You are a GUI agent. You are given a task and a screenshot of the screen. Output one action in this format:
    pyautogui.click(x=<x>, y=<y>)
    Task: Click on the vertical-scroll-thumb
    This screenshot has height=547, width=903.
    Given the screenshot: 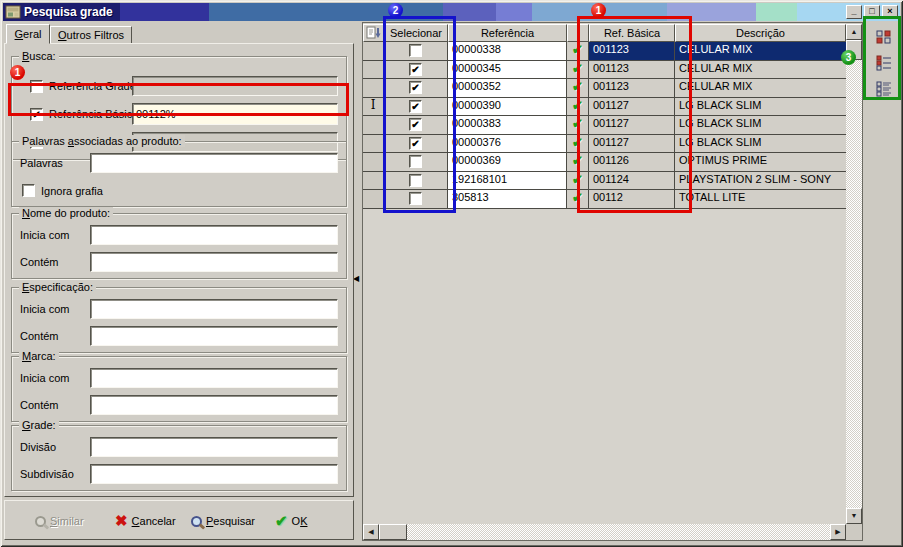 What is the action you would take?
    pyautogui.click(x=854, y=50)
    